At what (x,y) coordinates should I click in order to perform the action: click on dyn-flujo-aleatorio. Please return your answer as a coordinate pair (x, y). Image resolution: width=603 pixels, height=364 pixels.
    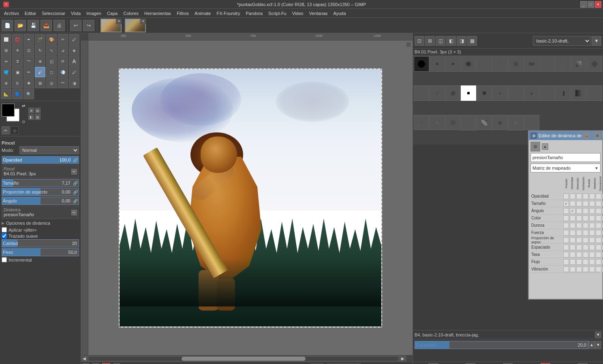
    Looking at the image, I should click on (599, 262).